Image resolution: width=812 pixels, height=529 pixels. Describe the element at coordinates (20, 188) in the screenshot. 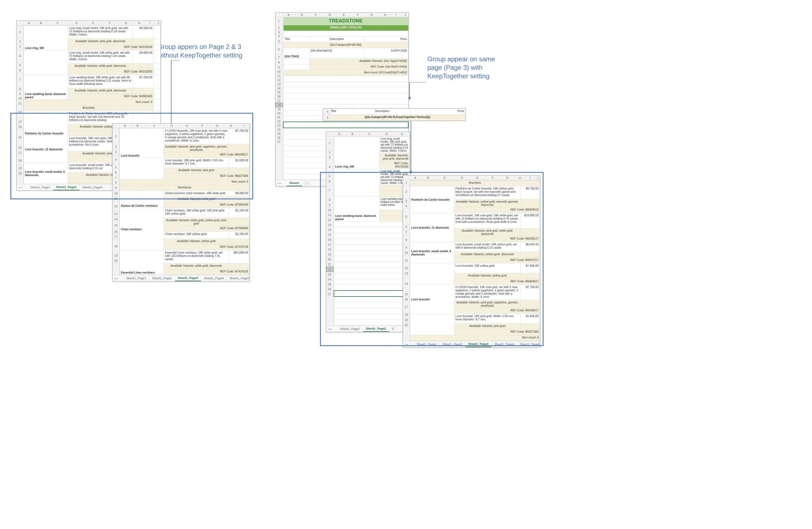

I see `tab-nav: ◂ ▸` at that location.